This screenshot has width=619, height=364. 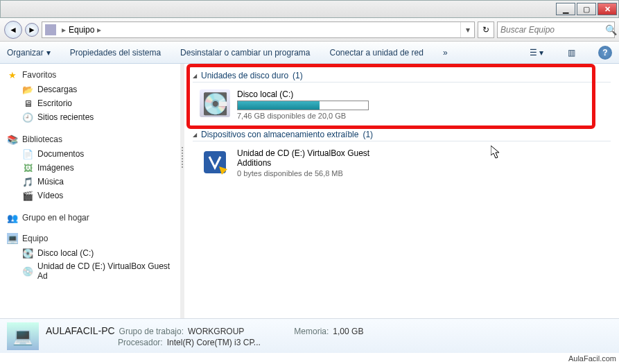 What do you see at coordinates (213, 343) in the screenshot?
I see `details-processor-value: Intel(R) Core(TM) i3 CP...` at bounding box center [213, 343].